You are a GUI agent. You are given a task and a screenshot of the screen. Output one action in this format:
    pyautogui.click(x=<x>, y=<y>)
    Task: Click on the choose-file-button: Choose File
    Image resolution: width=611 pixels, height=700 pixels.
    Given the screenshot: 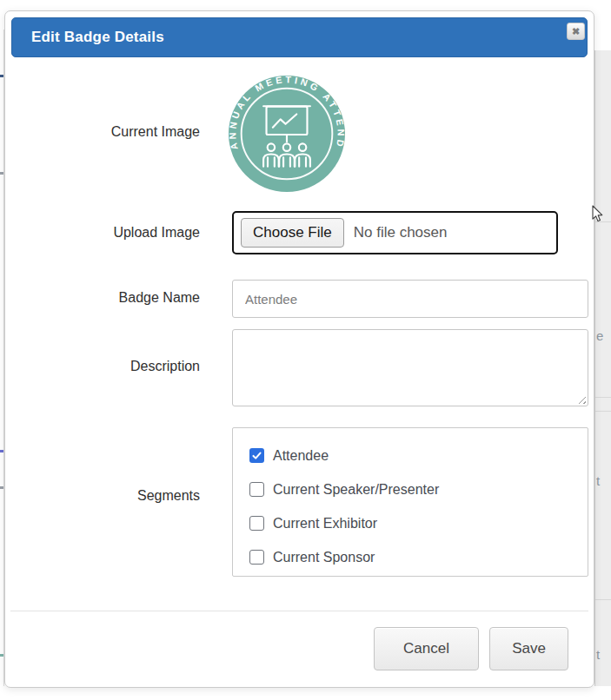 What is the action you would take?
    pyautogui.click(x=292, y=233)
    